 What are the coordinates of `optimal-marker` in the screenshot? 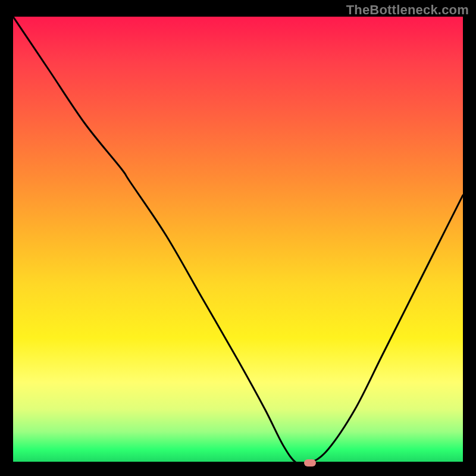 It's located at (310, 463).